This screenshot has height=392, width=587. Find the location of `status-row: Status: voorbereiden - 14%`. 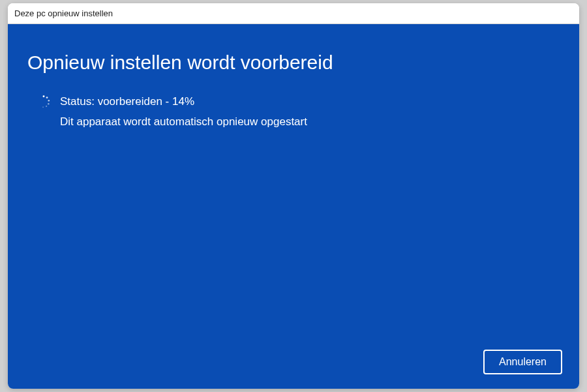

status-row: Status: voorbereiden - 14% is located at coordinates (298, 102).